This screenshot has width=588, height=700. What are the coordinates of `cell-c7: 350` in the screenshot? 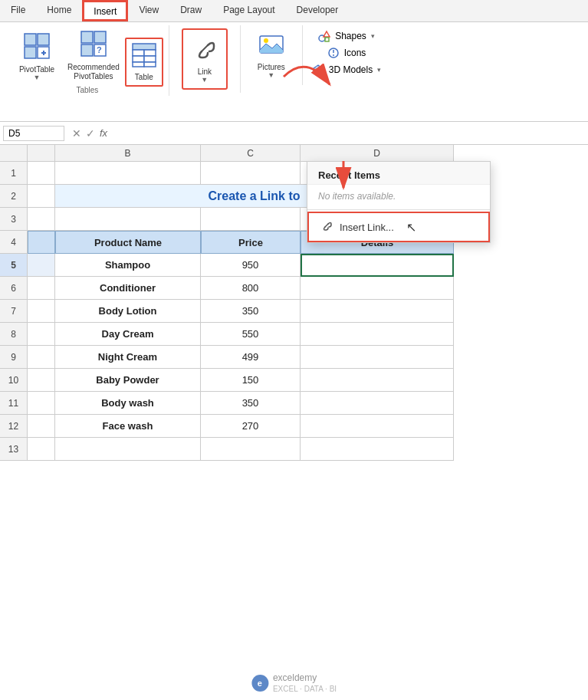 It's located at (251, 311).